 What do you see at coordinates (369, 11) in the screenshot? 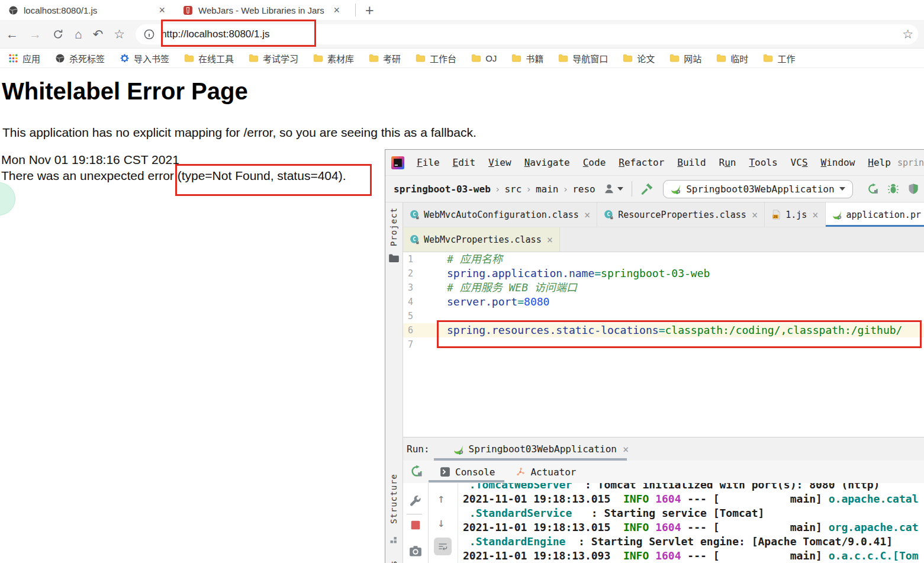
I see `new-tab-button: +` at bounding box center [369, 11].